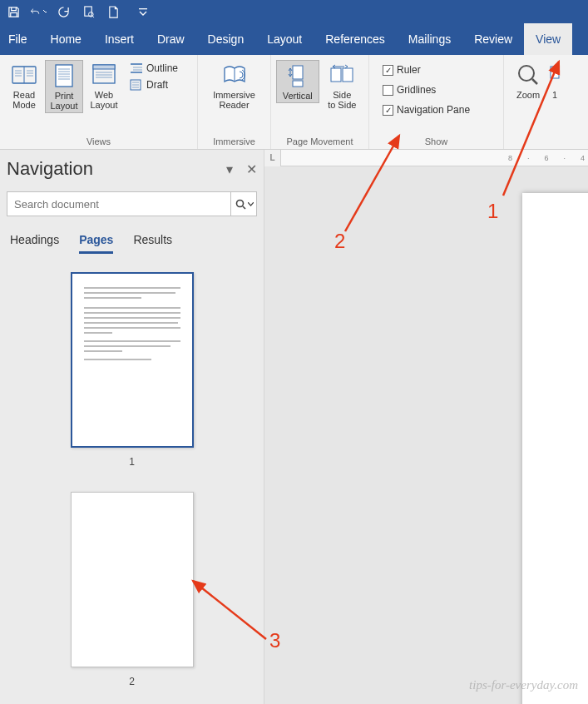 This screenshot has height=704, width=588. What do you see at coordinates (63, 101) in the screenshot?
I see `print-layout-label: Print Layout` at bounding box center [63, 101].